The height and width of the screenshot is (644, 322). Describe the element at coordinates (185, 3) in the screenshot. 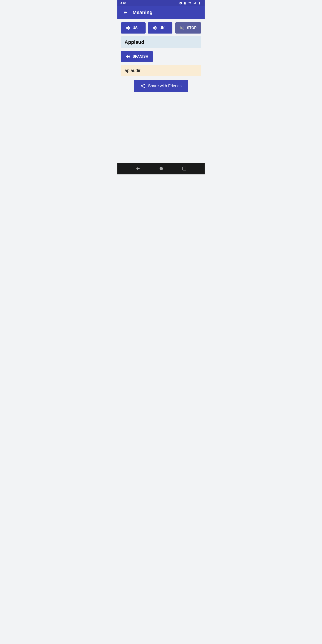

I see `sim-icon` at that location.